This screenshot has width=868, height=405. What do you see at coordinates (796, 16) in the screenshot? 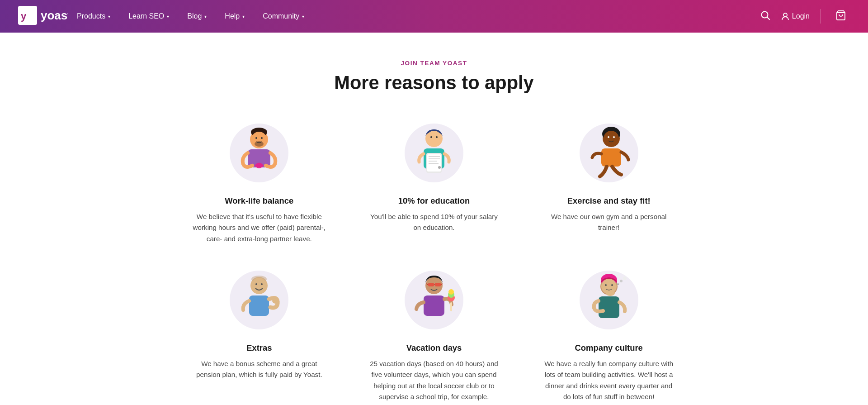
I see `login-button: Login` at bounding box center [796, 16].